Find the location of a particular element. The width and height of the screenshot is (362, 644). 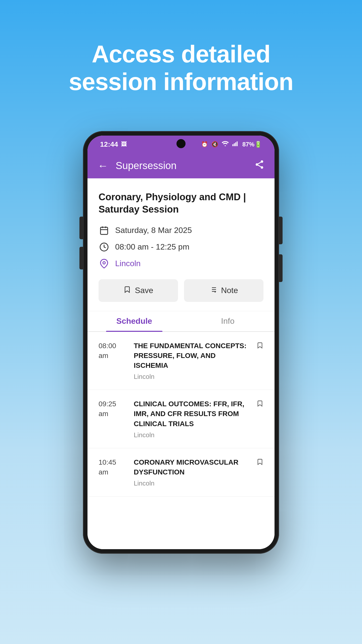

headline-line1: Access detailed is located at coordinates (181, 54).